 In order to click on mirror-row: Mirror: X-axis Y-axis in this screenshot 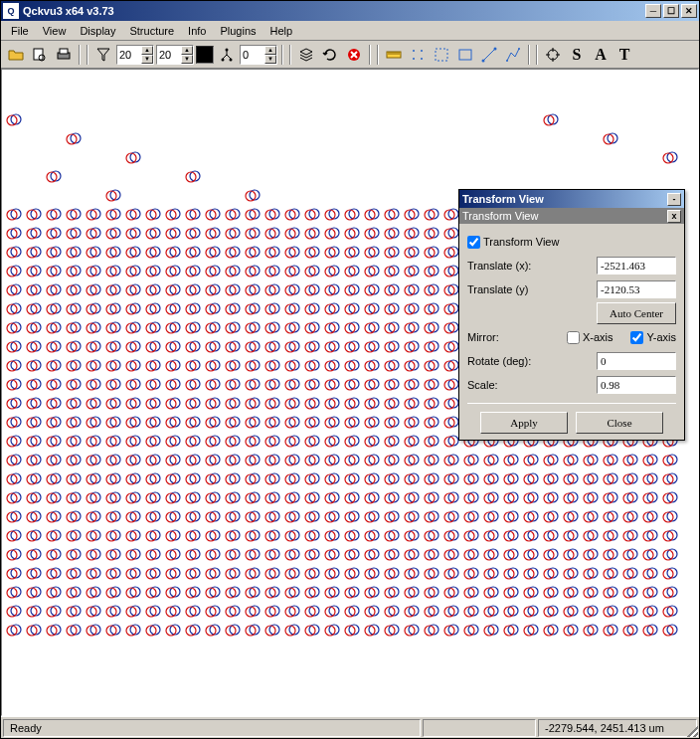, I will do `click(572, 337)`.